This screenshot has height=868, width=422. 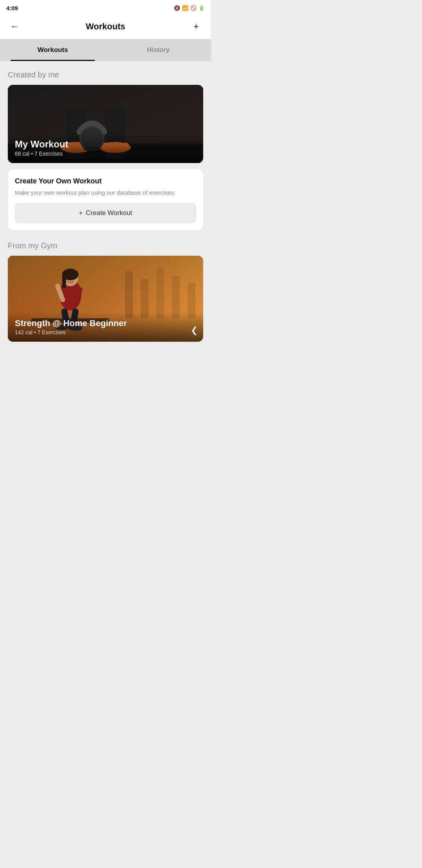 I want to click on page-title: Workouts, so click(x=106, y=27).